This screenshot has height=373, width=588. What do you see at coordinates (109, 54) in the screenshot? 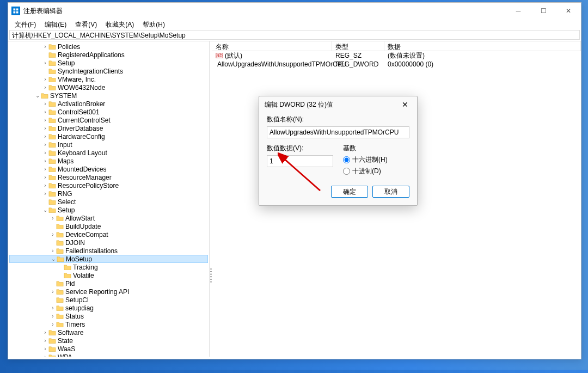
I see `tree-RegisteredApplications: RegisteredApplications` at bounding box center [109, 54].